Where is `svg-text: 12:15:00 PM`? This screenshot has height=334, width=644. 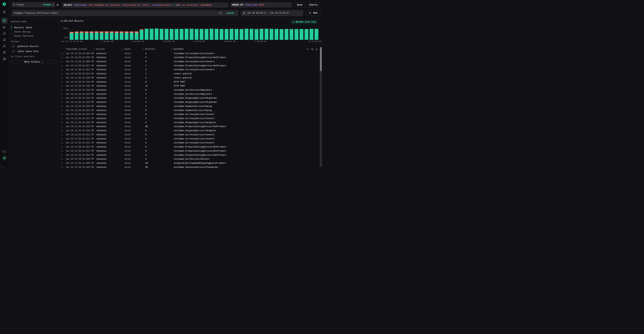 svg-text: 12:15:00 PM is located at coordinates (315, 41).